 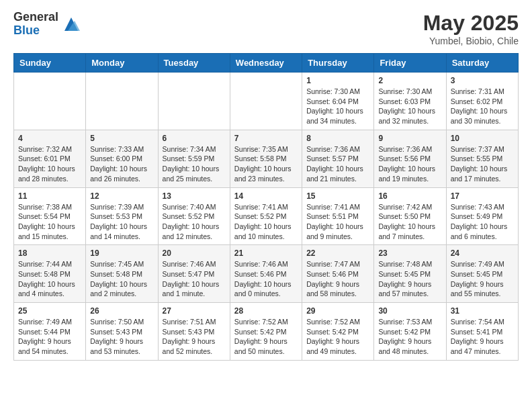 What do you see at coordinates (193, 63) in the screenshot?
I see `weekday-header: Tuesday` at bounding box center [193, 63].